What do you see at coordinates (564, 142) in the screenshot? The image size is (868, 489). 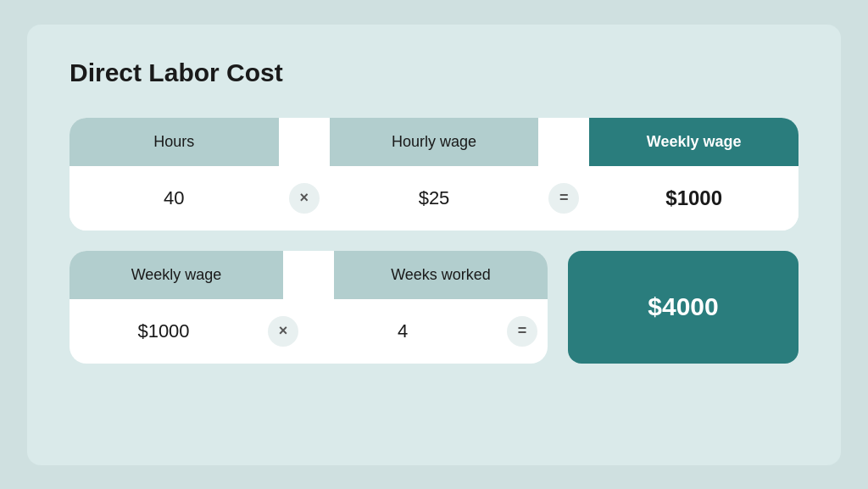 I see `row1-gap2` at bounding box center [564, 142].